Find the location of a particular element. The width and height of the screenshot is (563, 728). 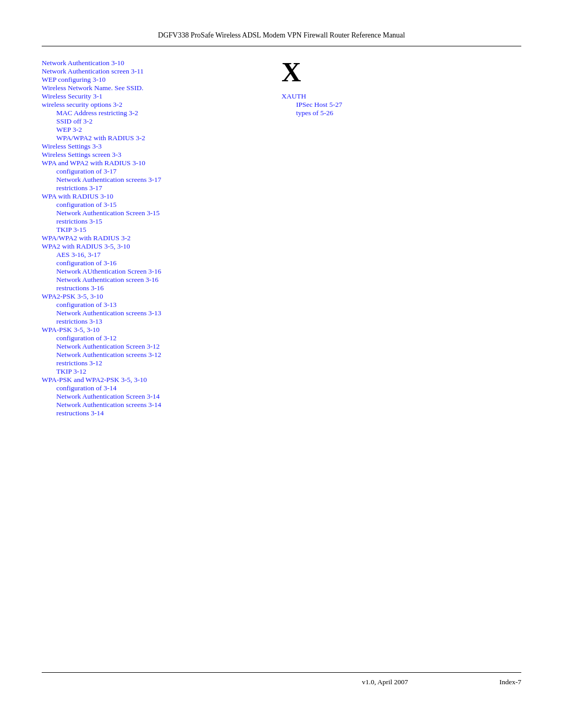

left-entry-20: TKIP 3-15 is located at coordinates (151, 230).